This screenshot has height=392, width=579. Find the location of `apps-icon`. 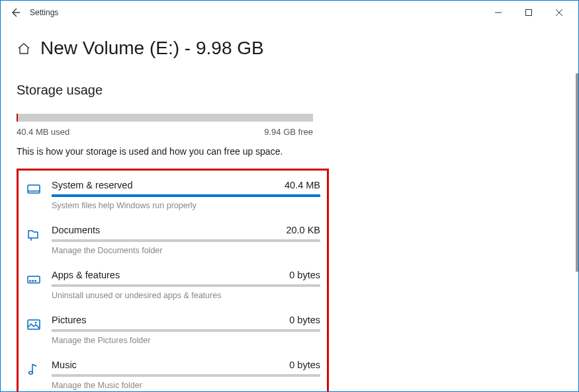

apps-icon is located at coordinates (34, 280).